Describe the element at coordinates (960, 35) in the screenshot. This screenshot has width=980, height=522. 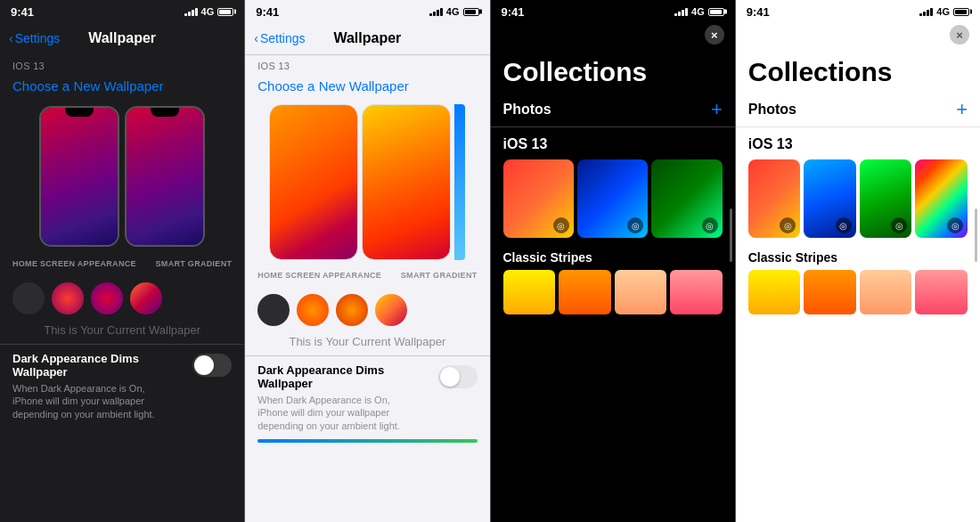
I see `close-button-4: ×` at that location.